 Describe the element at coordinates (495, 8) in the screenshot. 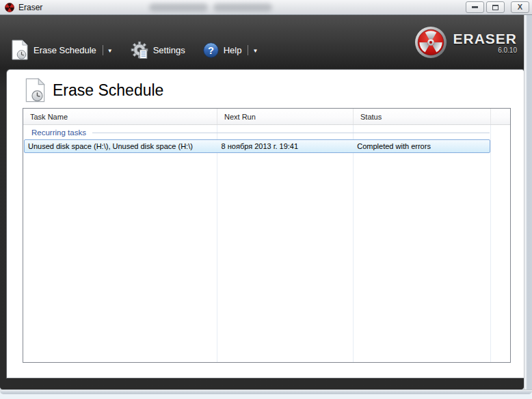

I see `maximize-icon` at that location.